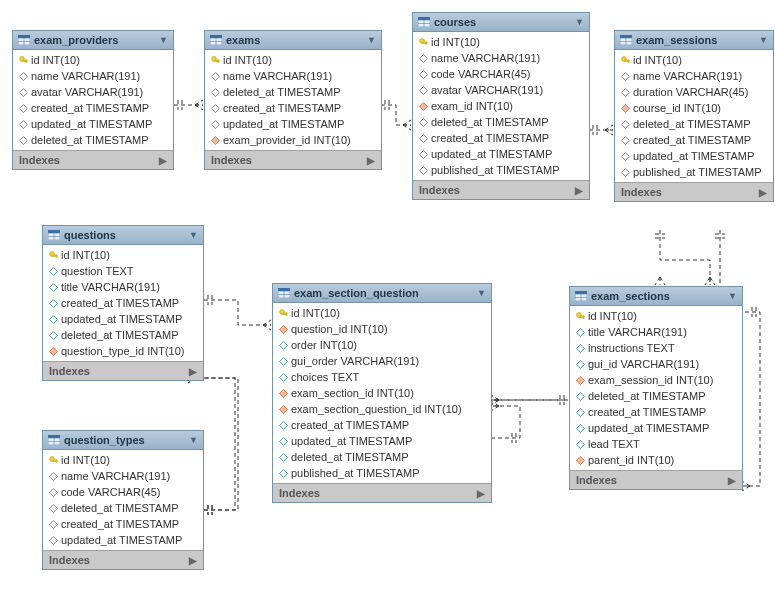  What do you see at coordinates (501, 22) in the screenshot?
I see `entity-title: courses▼` at bounding box center [501, 22].